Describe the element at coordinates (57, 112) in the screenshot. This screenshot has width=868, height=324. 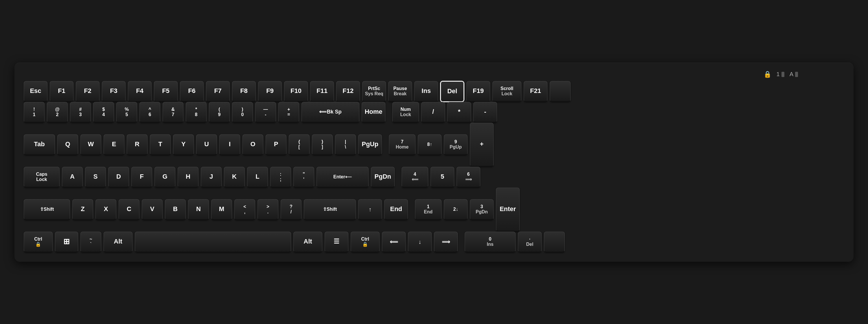
I see `2-key: @ 2` at that location.